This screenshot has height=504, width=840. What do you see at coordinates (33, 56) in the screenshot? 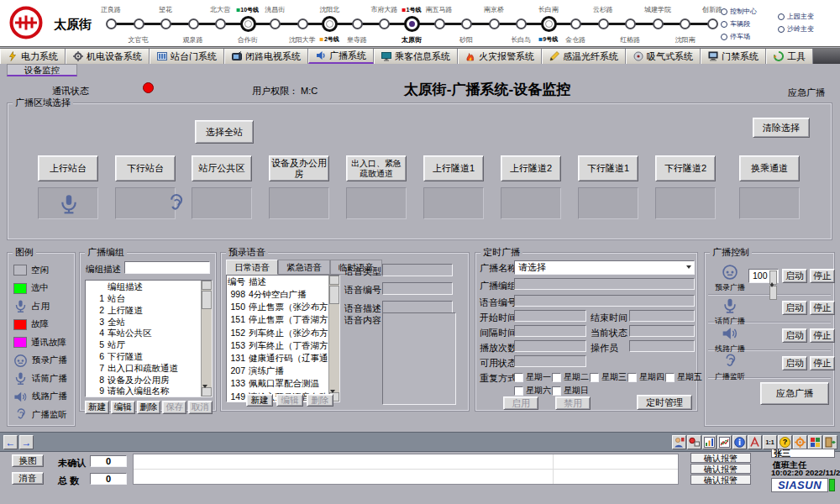
I see `tab-power-system: 电力系统` at bounding box center [33, 56].